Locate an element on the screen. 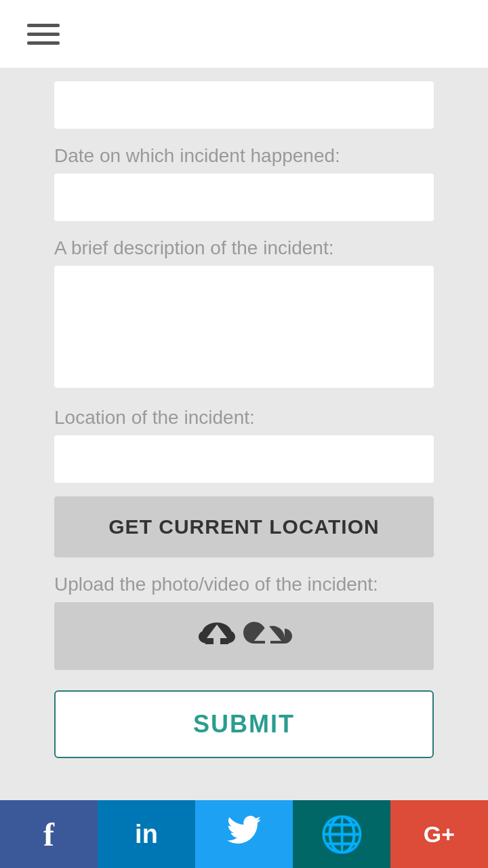 The height and width of the screenshot is (868, 488). description-label: A brief description of the incident: is located at coordinates (244, 248).